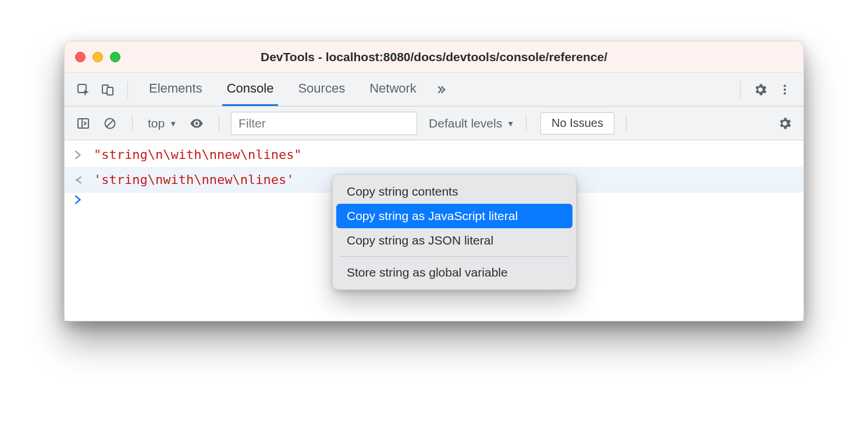 The image size is (868, 432). Describe the element at coordinates (434, 90) in the screenshot. I see `devtools-tab-bar: Elements Console Sources Network` at that location.